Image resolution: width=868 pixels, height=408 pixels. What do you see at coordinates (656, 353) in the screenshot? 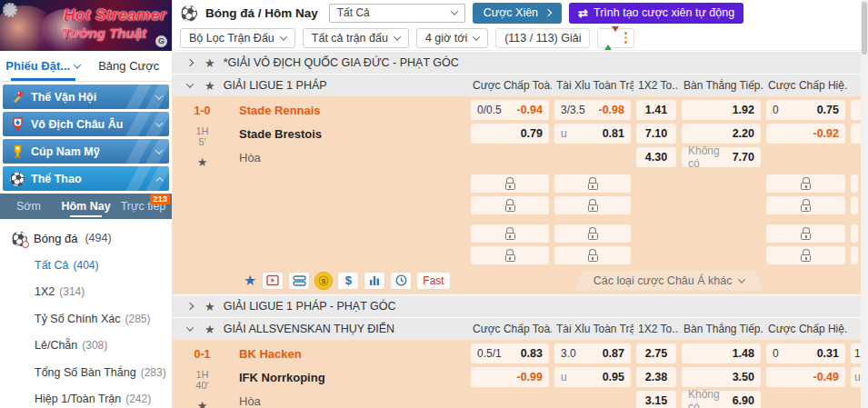
I see `odds-1x2-home: 2.75` at bounding box center [656, 353].